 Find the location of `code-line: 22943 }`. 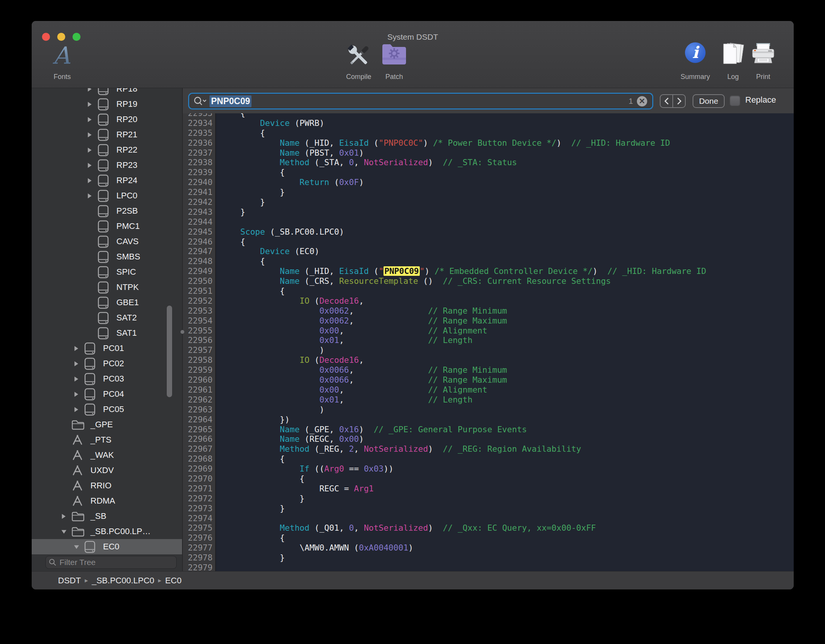

code-line: 22943 } is located at coordinates (488, 212).